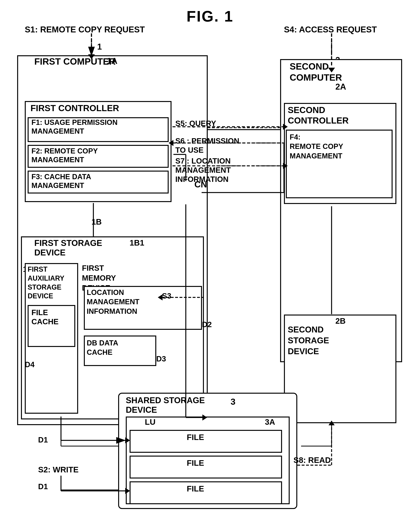  Describe the element at coordinates (112, 61) in the screenshot. I see `first-computer-id: 1A` at that location.